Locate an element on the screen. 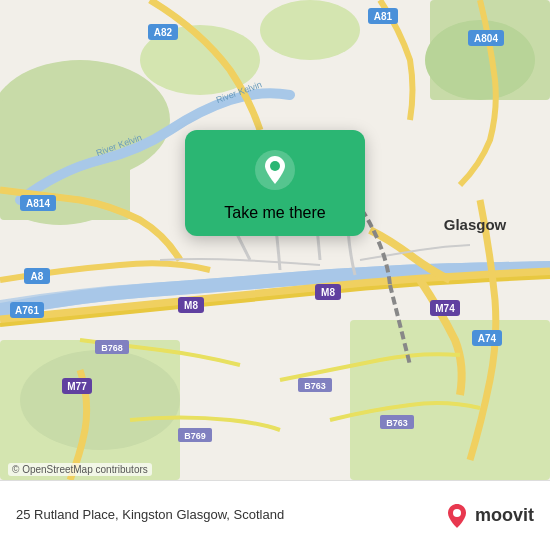 The width and height of the screenshot is (550, 550). svg-text: Glasgow is located at coordinates (476, 224).